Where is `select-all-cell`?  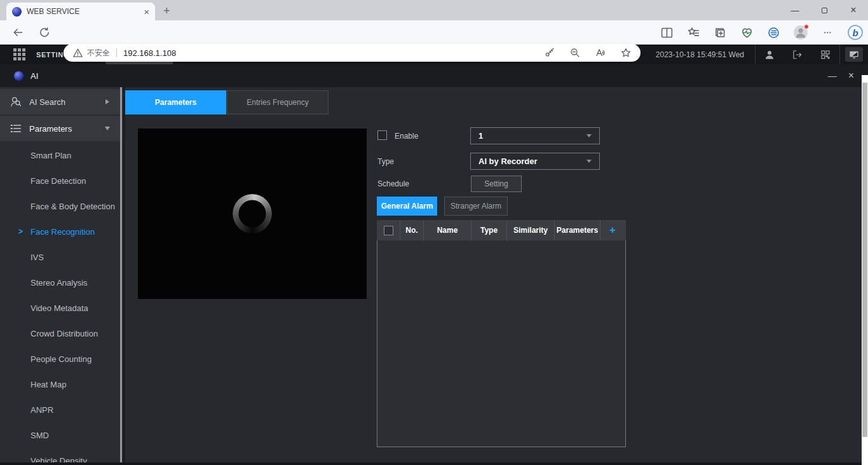
select-all-cell is located at coordinates (389, 230).